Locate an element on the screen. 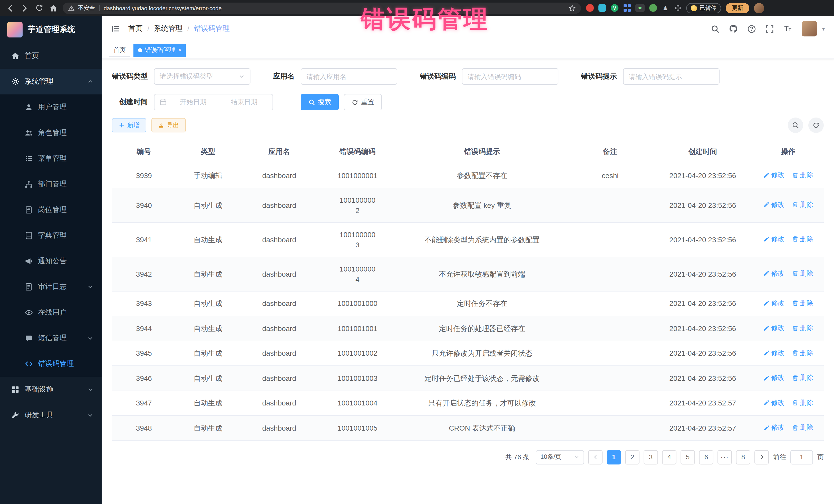  sidebar-item-home: 首页 is located at coordinates (51, 56).